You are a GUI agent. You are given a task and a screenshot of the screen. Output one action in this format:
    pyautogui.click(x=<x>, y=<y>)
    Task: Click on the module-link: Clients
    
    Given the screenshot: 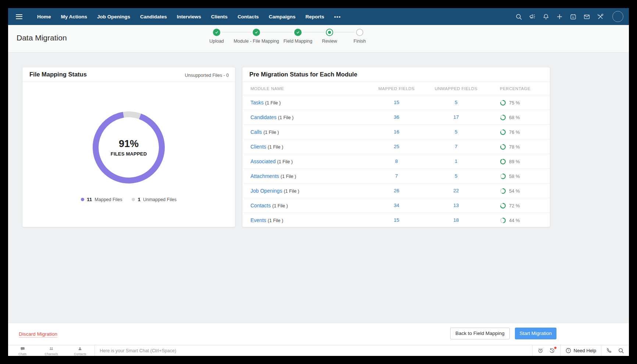 What is the action you would take?
    pyautogui.click(x=258, y=147)
    